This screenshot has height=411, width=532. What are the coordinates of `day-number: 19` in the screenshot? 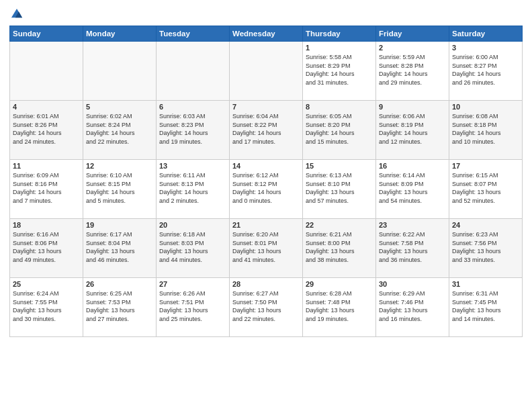 It's located at (120, 225).